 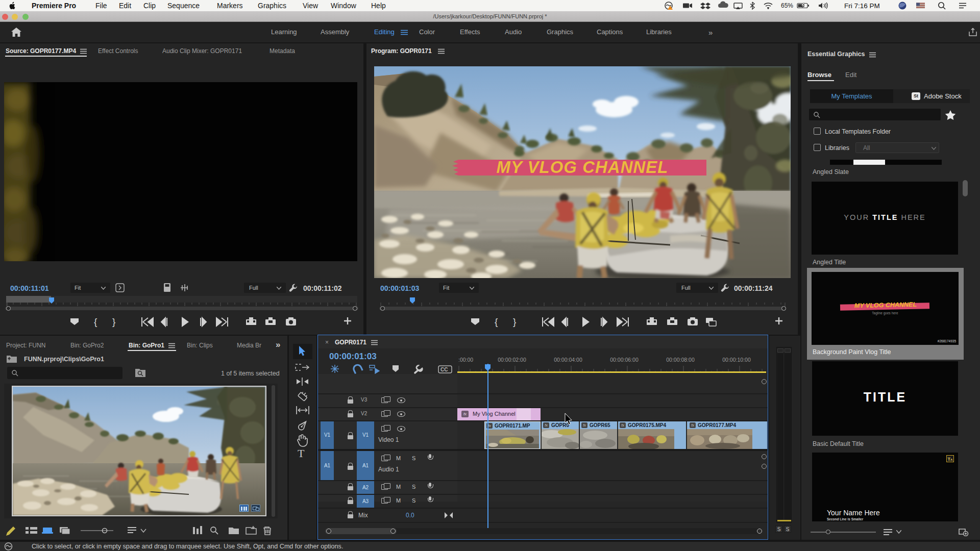 I want to click on svg-text: MY VLOG CHANNEL, so click(x=582, y=167).